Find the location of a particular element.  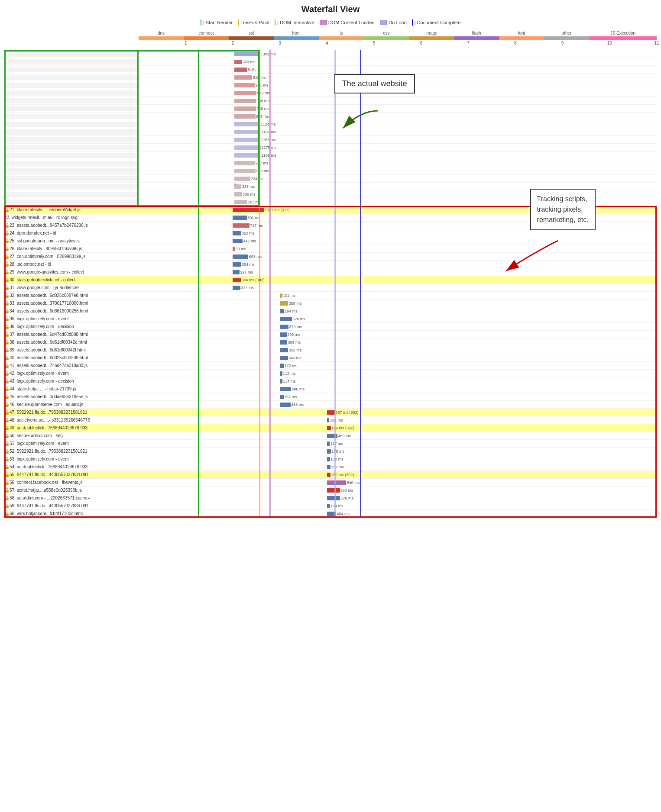

row: 1301 ms is located at coordinates (330, 54).